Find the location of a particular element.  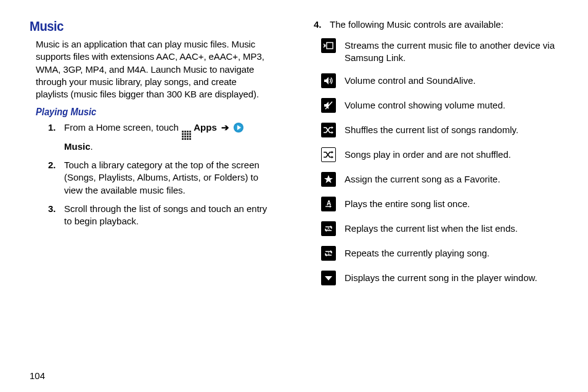

control-desc: Volume control and SoundAlive. is located at coordinates (410, 81).